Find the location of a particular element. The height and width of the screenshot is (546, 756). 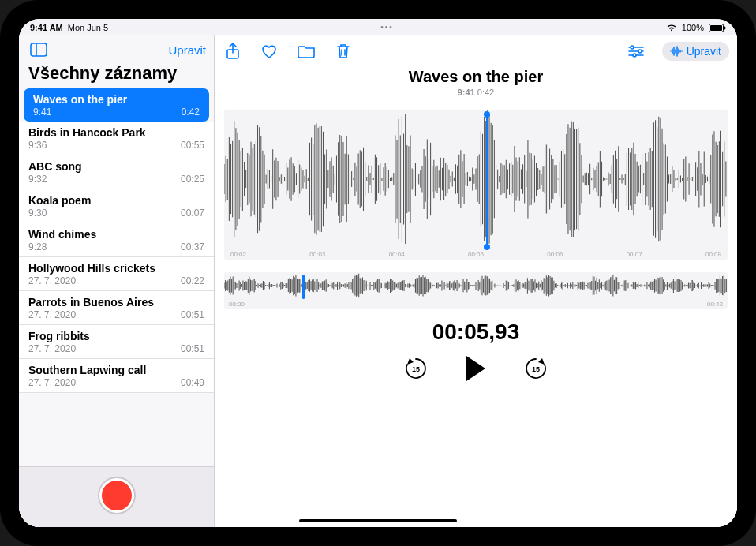

recording-row-duration: 00:07 is located at coordinates (193, 213).